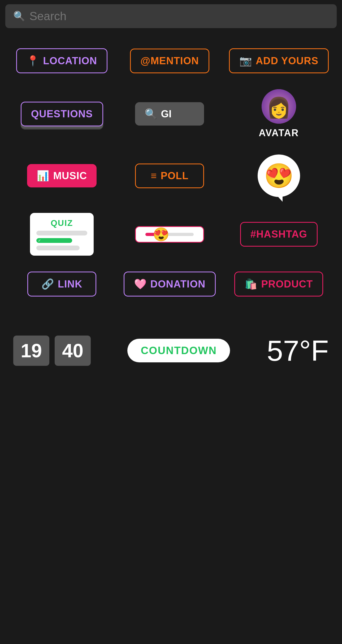 The height and width of the screenshot is (644, 342). Describe the element at coordinates (70, 61) in the screenshot. I see `location-label: LOCATION` at that location.